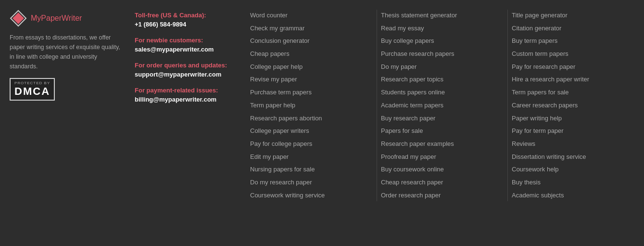 This screenshot has height=246, width=644. Describe the element at coordinates (440, 15) in the screenshot. I see `link-item: Thesis statement generator` at that location.